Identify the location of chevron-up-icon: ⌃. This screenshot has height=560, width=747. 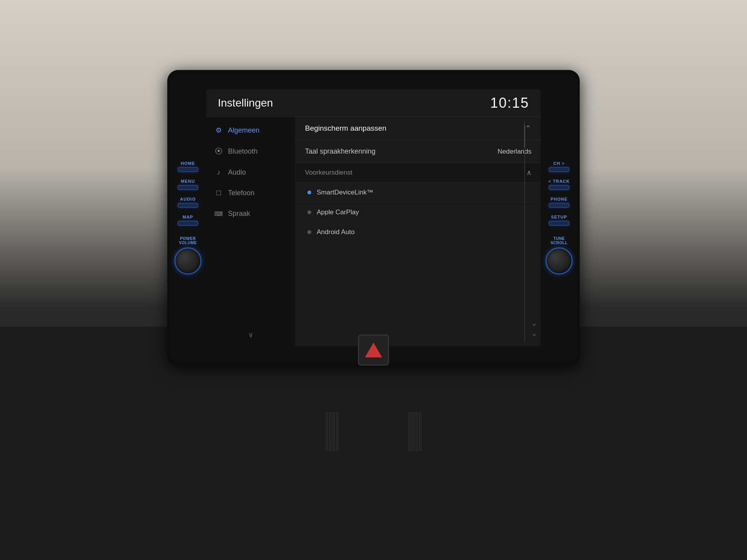
(528, 128).